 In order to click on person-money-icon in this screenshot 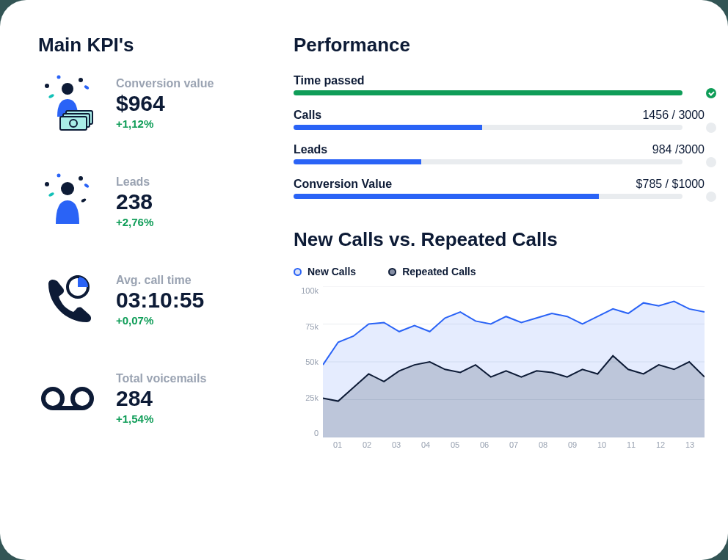, I will do `click(68, 103)`.